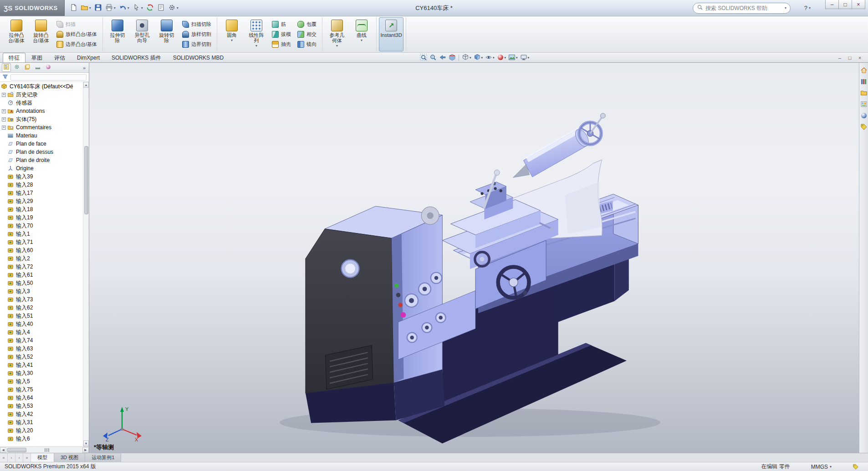 This screenshot has height=471, width=868. I want to click on tree-item: +Commentaires, so click(42, 127).